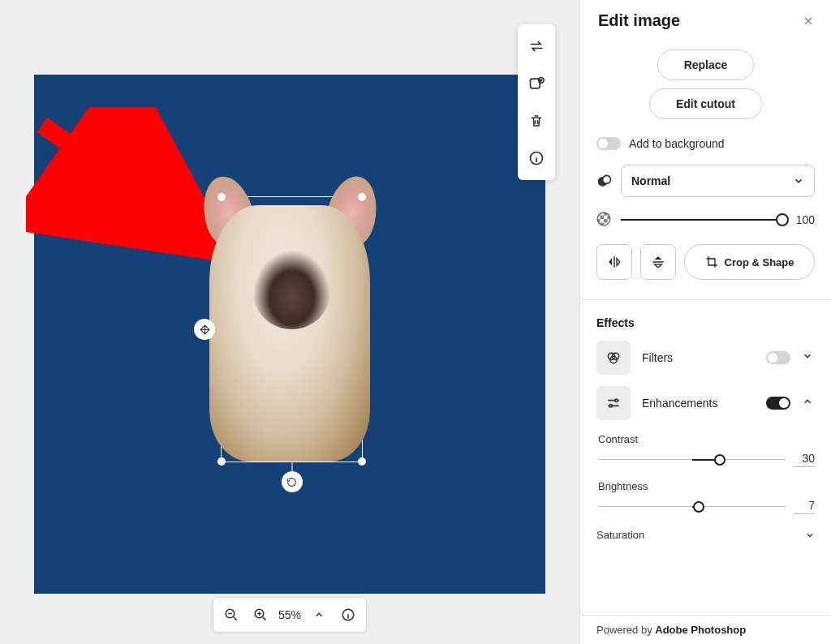 This screenshot has width=831, height=644. Describe the element at coordinates (706, 358) in the screenshot. I see `filters-row: Filters` at that location.